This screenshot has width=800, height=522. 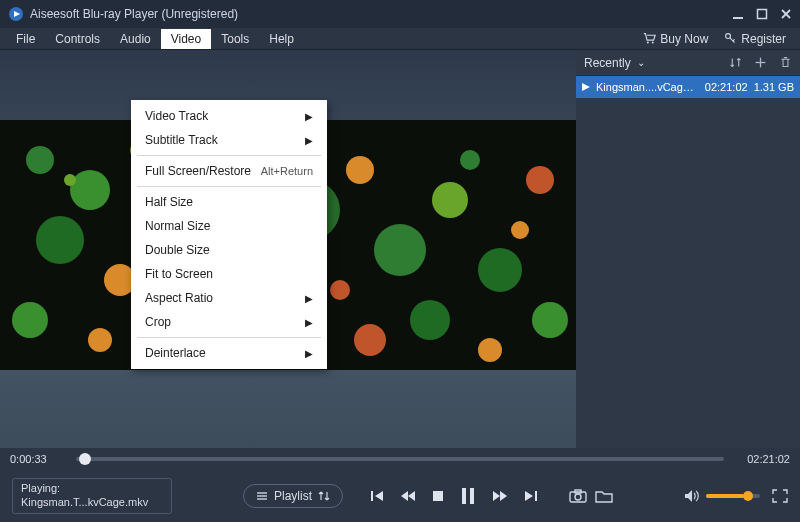 What do you see at coordinates (438, 496) in the screenshot?
I see `stop-button` at bounding box center [438, 496].